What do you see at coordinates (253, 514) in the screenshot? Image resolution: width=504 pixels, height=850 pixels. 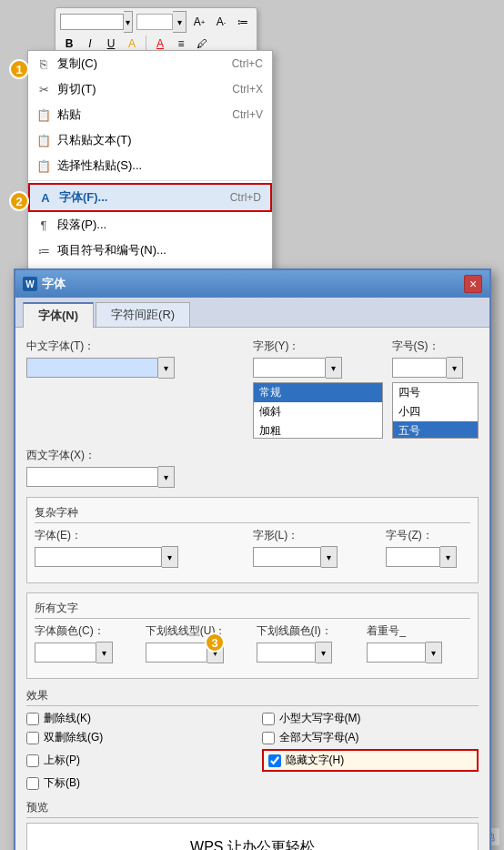 I see `complex-font-section-label: 复杂字种` at bounding box center [253, 514].